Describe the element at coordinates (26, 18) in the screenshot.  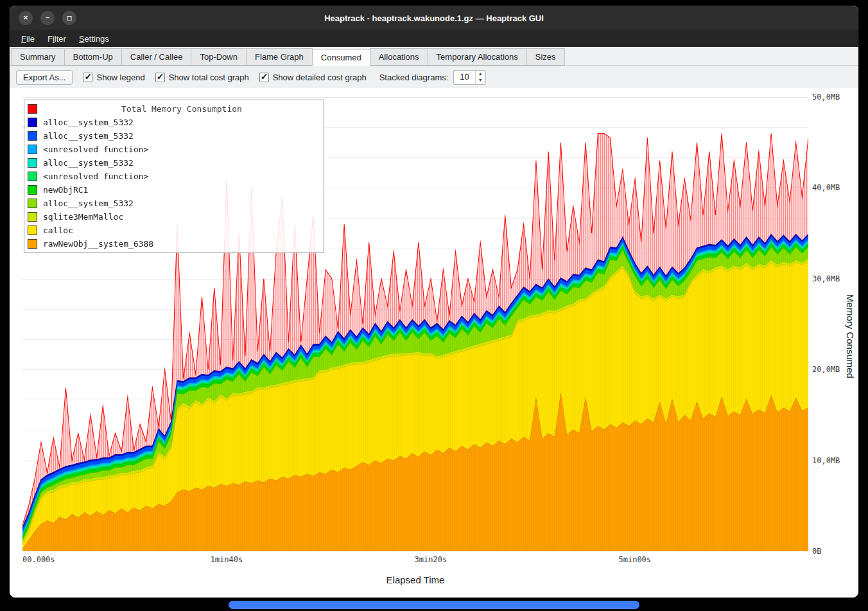
I see `close-icon: ✕` at that location.